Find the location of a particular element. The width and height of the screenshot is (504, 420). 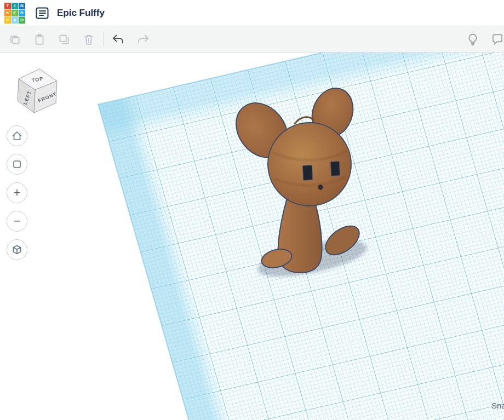

chat-bubble-icon is located at coordinates (497, 39).